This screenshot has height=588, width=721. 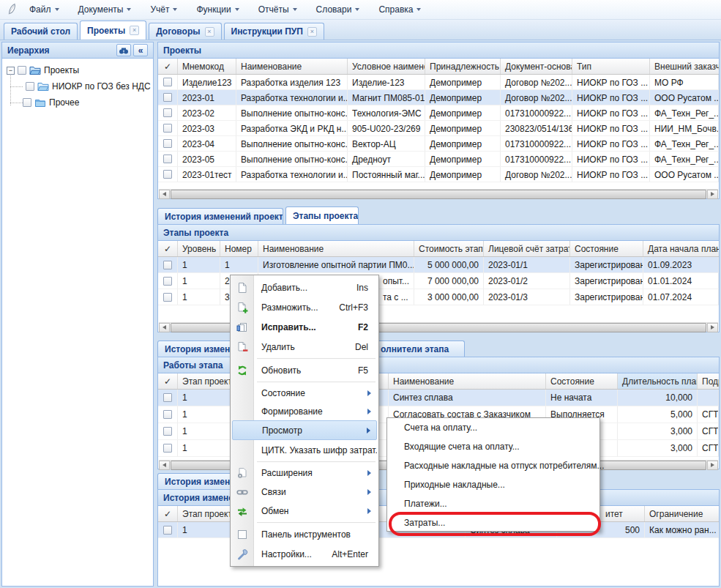 I want to click on tab-project-stages: Этапы проекта, so click(x=322, y=215).